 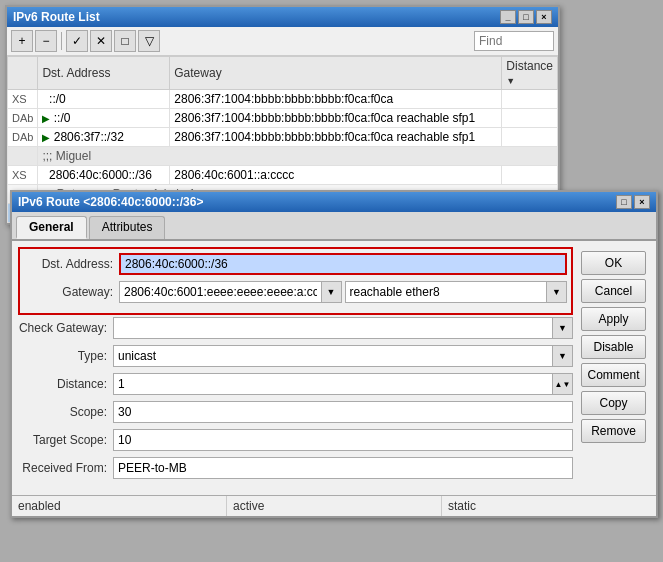 I want to click on bottom-titlebar-buttons: □ ×, so click(x=633, y=202).